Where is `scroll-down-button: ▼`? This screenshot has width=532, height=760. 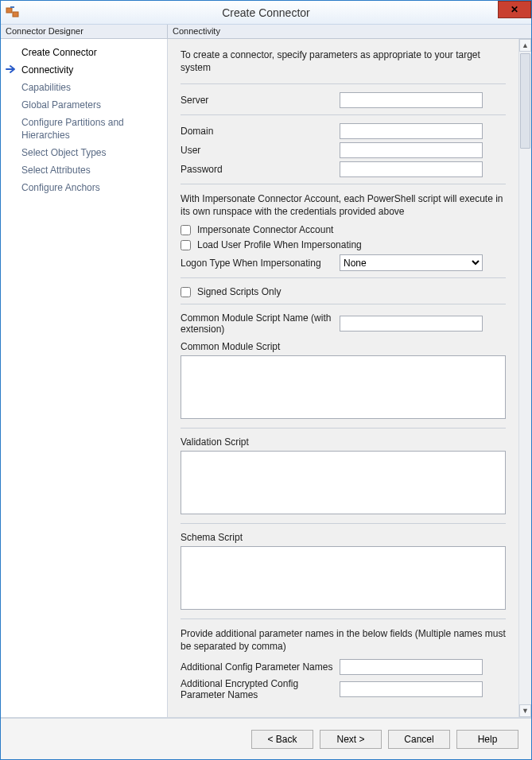
scroll-down-button: ▼ is located at coordinates (525, 711).